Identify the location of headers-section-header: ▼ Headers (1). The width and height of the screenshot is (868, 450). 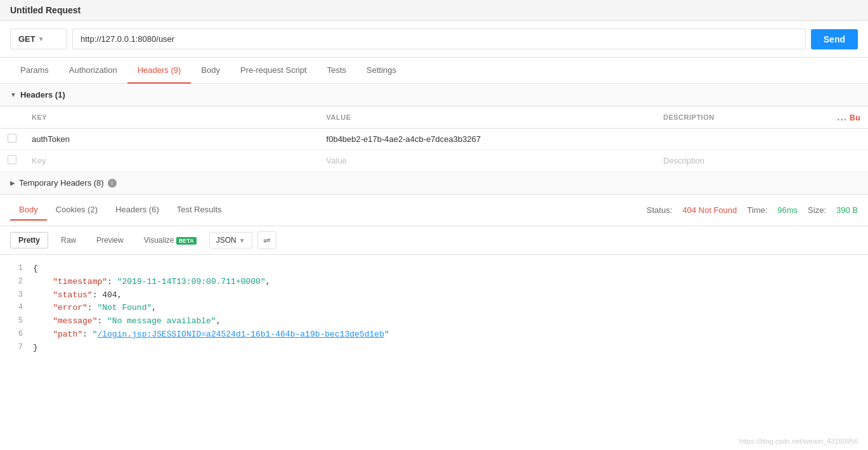
(434, 95).